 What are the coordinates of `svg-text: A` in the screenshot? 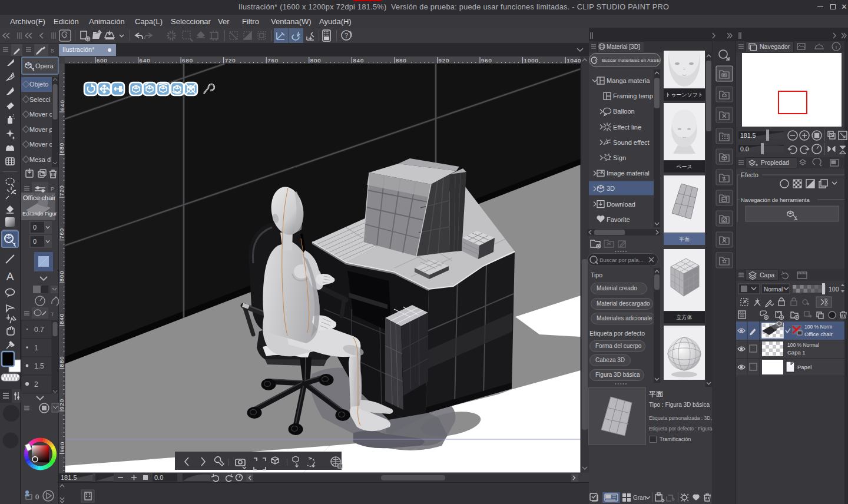 It's located at (11, 277).